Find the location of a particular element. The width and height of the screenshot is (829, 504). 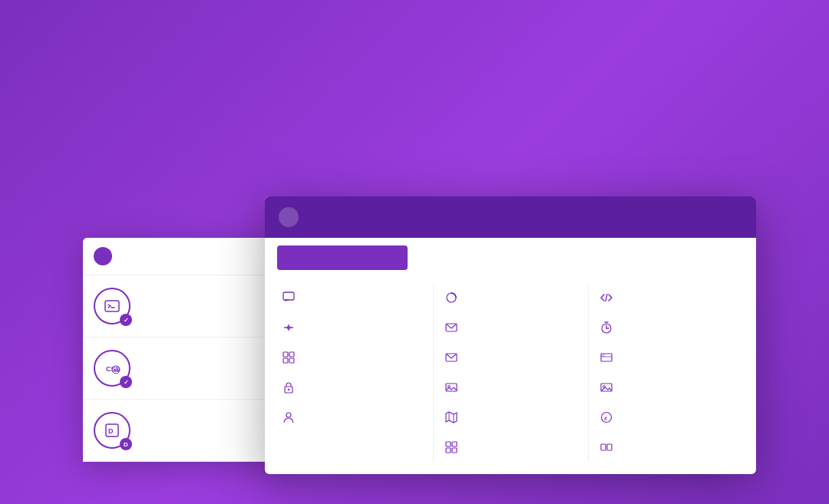

comments-icon is located at coordinates (289, 299).